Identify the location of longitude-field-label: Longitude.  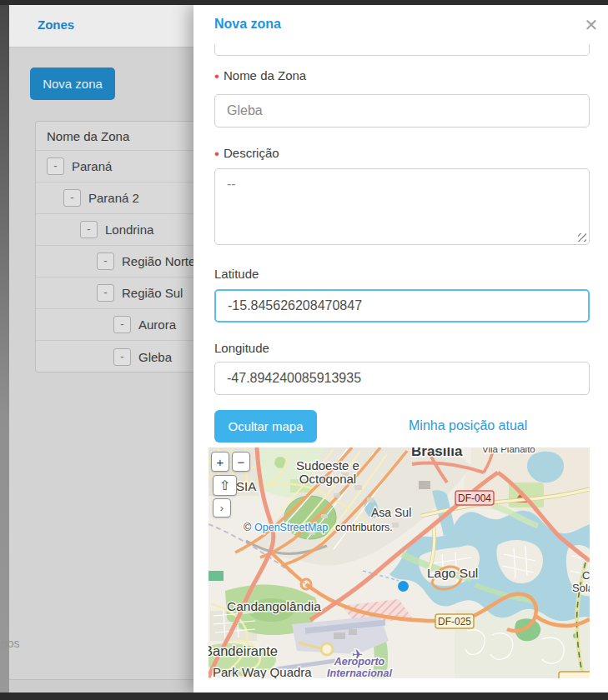
(242, 348).